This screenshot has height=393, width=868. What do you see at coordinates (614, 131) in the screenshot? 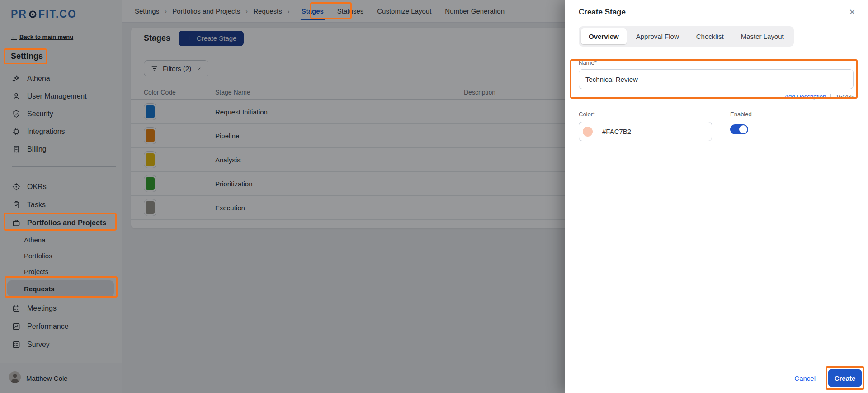
I see `color-hex-value: #FAC7B2` at bounding box center [614, 131].